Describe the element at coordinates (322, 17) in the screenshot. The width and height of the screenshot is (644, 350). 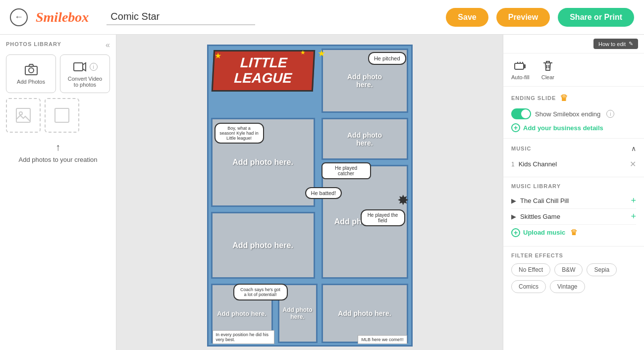
I see `header: ← Smilebox Save Preview Share or Print` at that location.